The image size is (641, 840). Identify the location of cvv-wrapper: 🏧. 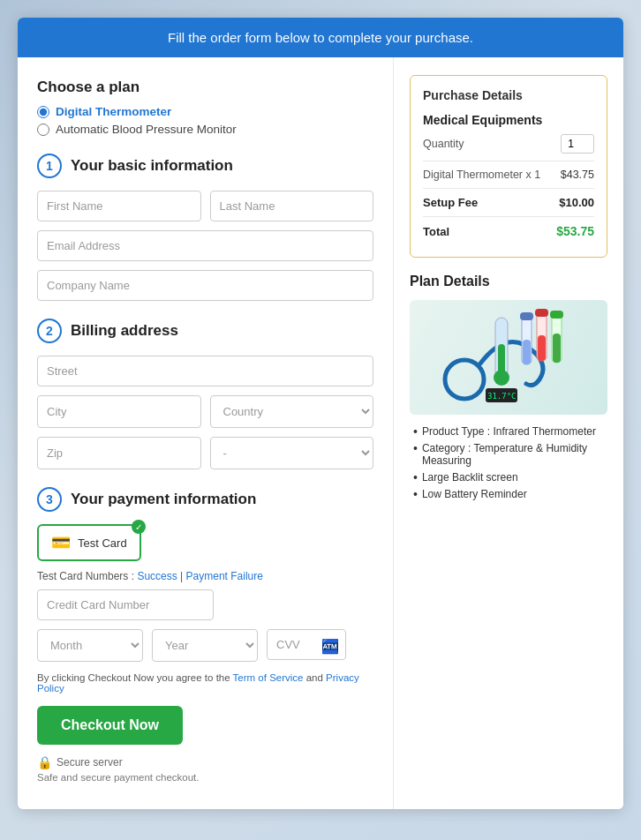
(306, 646).